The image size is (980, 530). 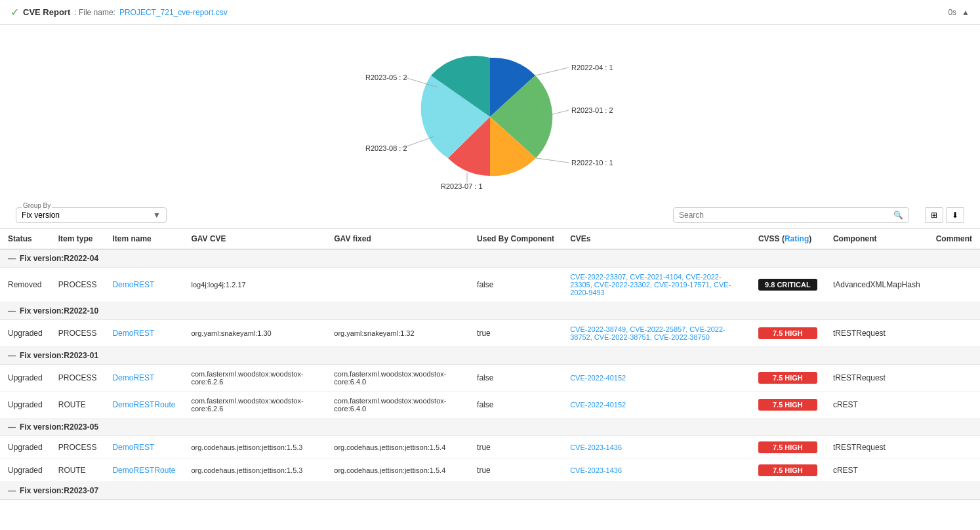 I want to click on group-label: Fix version:R2022-04, so click(x=59, y=258).